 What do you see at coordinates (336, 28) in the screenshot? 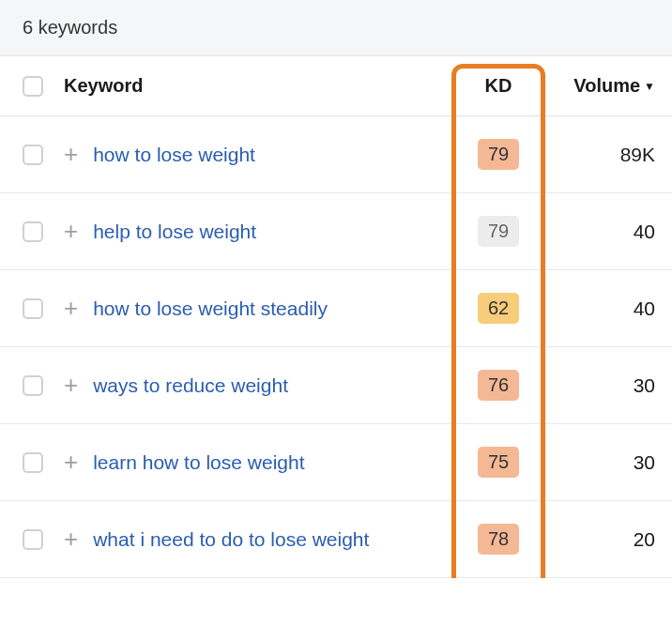
I see `results-count: 6 keywords` at bounding box center [336, 28].